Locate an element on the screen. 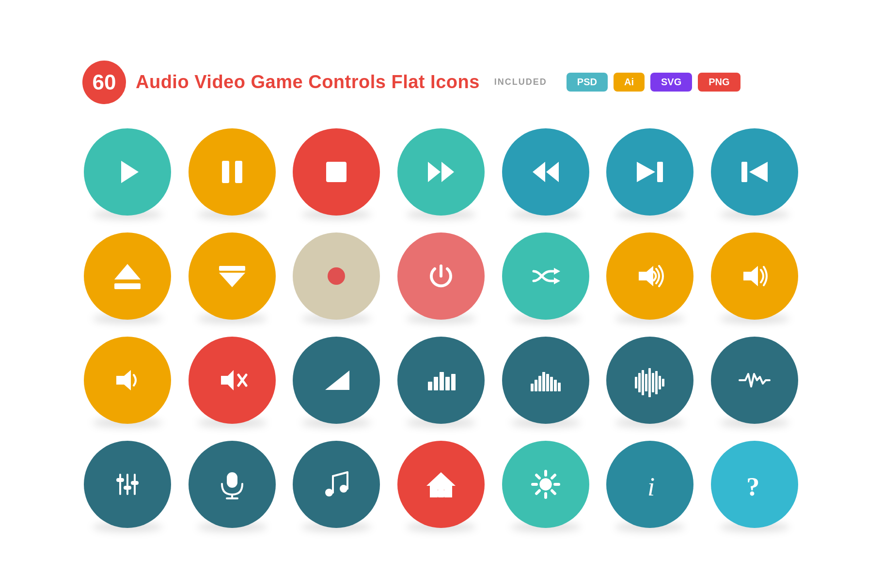 The image size is (882, 588). included-label: INCLUDED is located at coordinates (520, 82).